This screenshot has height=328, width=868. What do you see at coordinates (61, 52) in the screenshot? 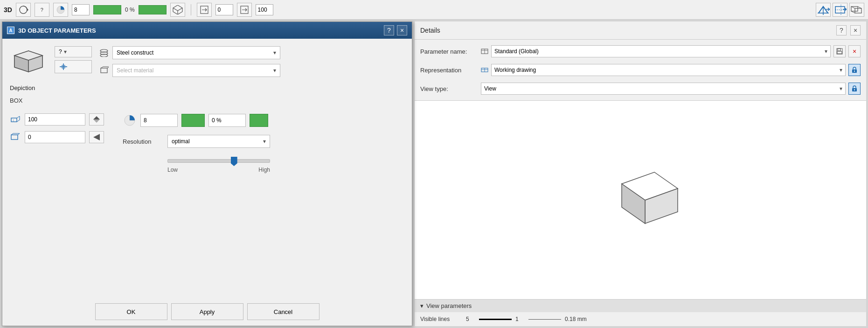
I see `shape-question-label: ?` at bounding box center [61, 52].